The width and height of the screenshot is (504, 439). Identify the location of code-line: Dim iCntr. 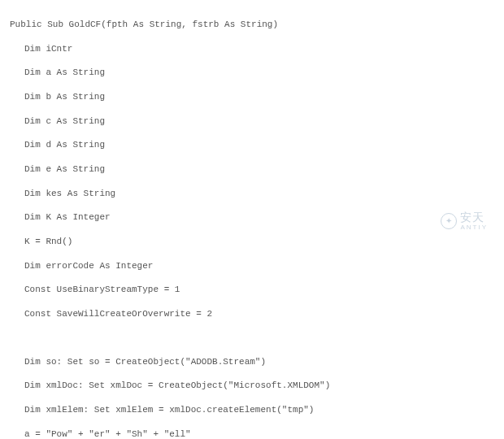
(252, 49).